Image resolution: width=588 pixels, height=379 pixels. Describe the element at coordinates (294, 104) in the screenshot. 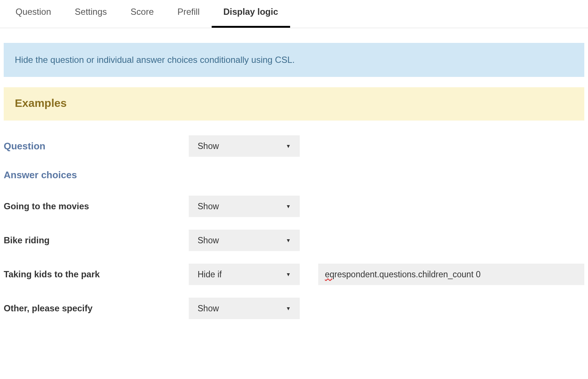

I see `examples-heading: Examples` at that location.